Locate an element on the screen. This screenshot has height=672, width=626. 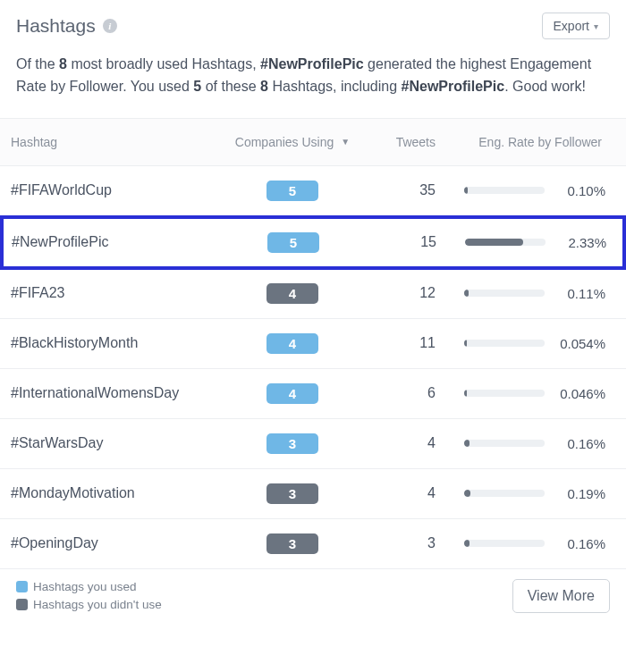
card-title: Hashtags is located at coordinates (55, 26).